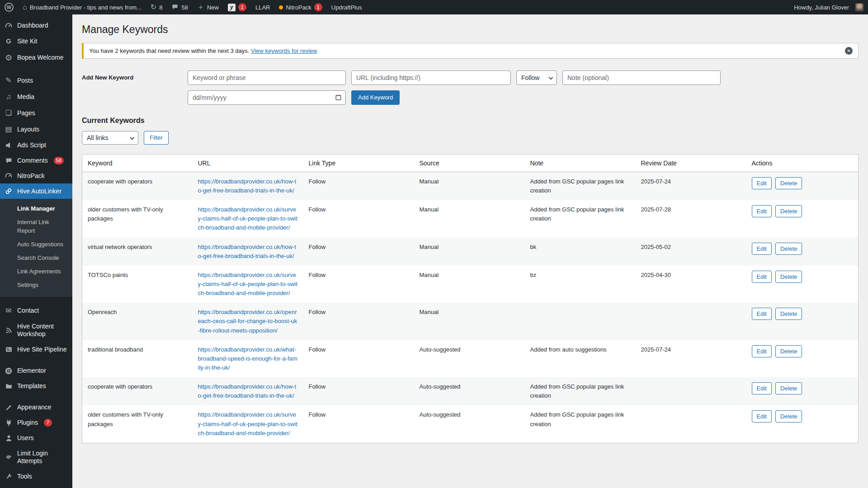 Image resolution: width=868 pixels, height=488 pixels. What do you see at coordinates (36, 486) in the screenshot?
I see `sidebar-item-all-in-one-wp-migration: All-in-One WP Migration` at bounding box center [36, 486].